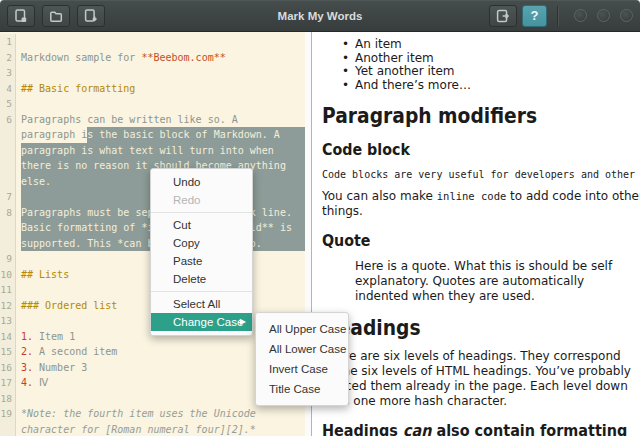 The width and height of the screenshot is (640, 436). I want to click on export-icon, so click(503, 16).